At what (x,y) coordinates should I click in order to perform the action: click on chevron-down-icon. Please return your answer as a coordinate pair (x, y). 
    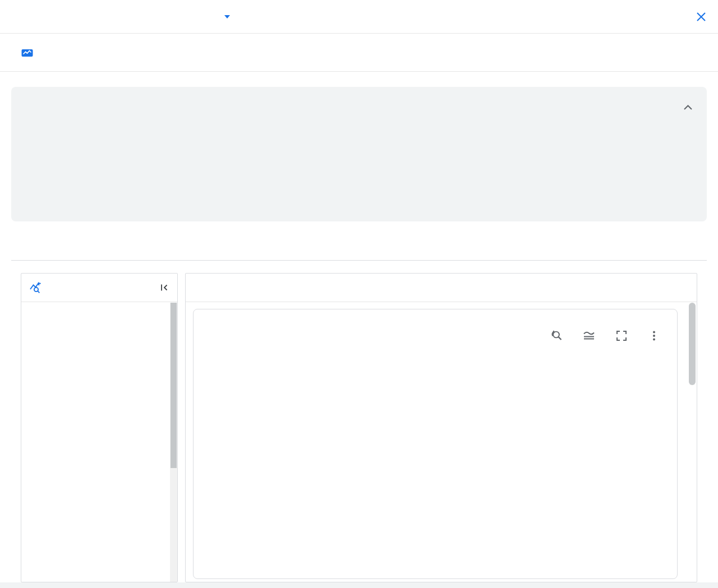
    Looking at the image, I should click on (227, 17).